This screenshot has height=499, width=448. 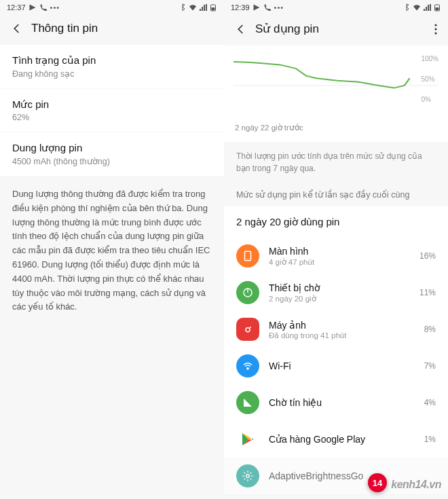 I want to click on axis-label-50: 50%, so click(x=430, y=86).